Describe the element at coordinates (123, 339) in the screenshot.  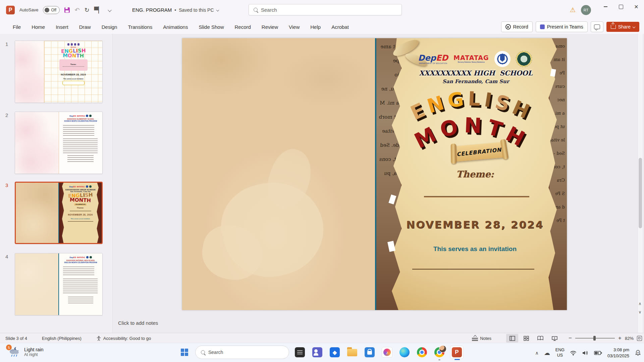
I see `accessibility-status: Accessibility: Good to go` at that location.